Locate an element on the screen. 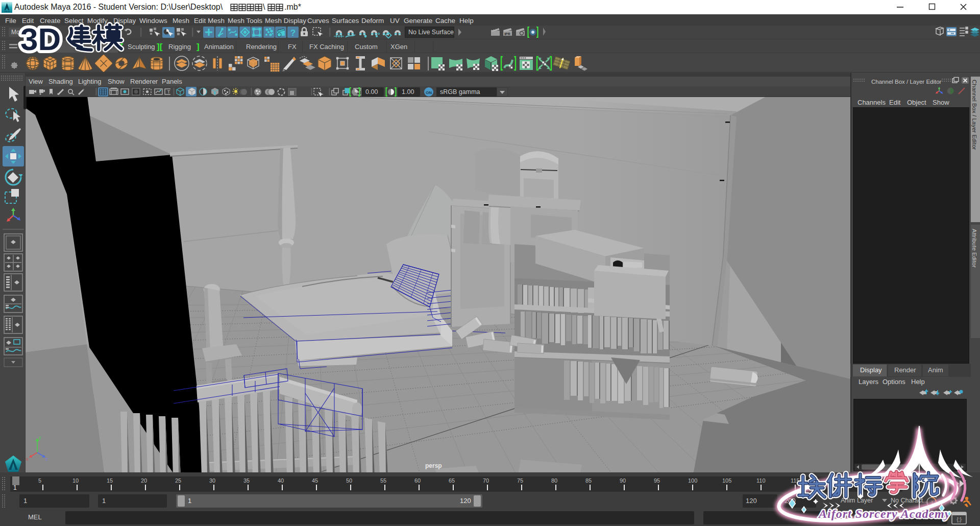 This screenshot has height=526, width=980. svg-text: Aifort Sorcery Academy is located at coordinates (884, 514).